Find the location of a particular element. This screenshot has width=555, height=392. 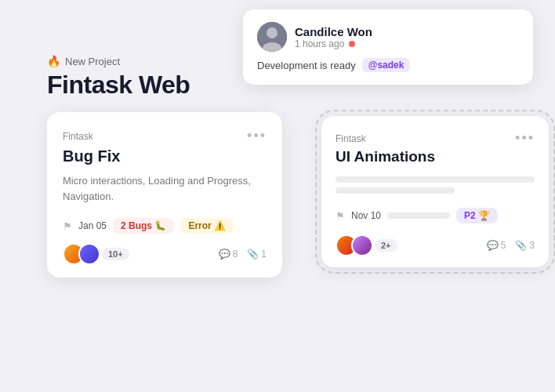

fire-icon: 🔥 is located at coordinates (53, 61).